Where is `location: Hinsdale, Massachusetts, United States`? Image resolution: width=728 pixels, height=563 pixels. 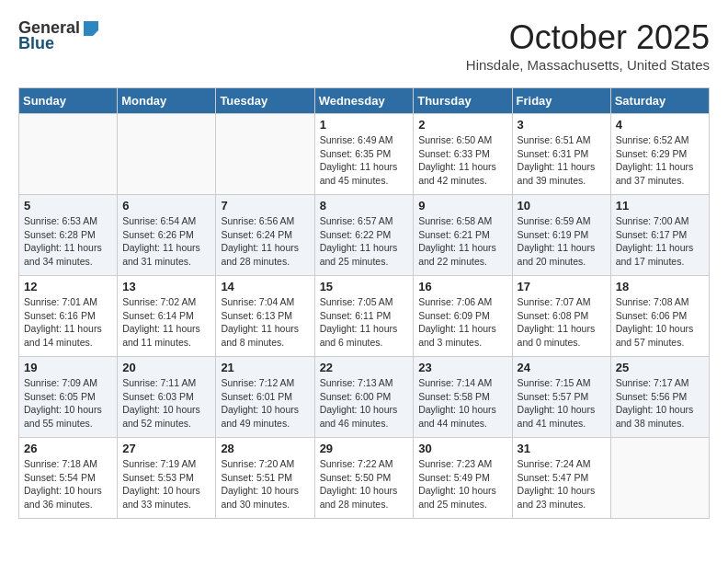 location: Hinsdale, Massachusetts, United States is located at coordinates (588, 64).